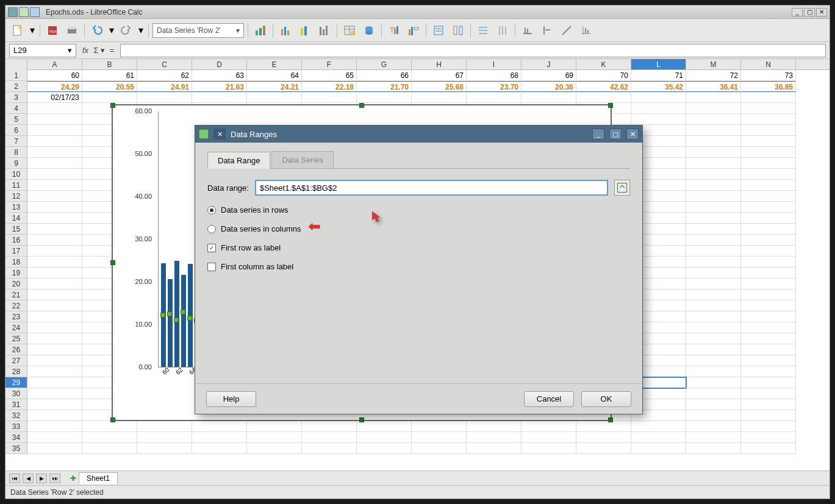  Describe the element at coordinates (110, 87) in the screenshot. I see `cell: 20.55` at that location.